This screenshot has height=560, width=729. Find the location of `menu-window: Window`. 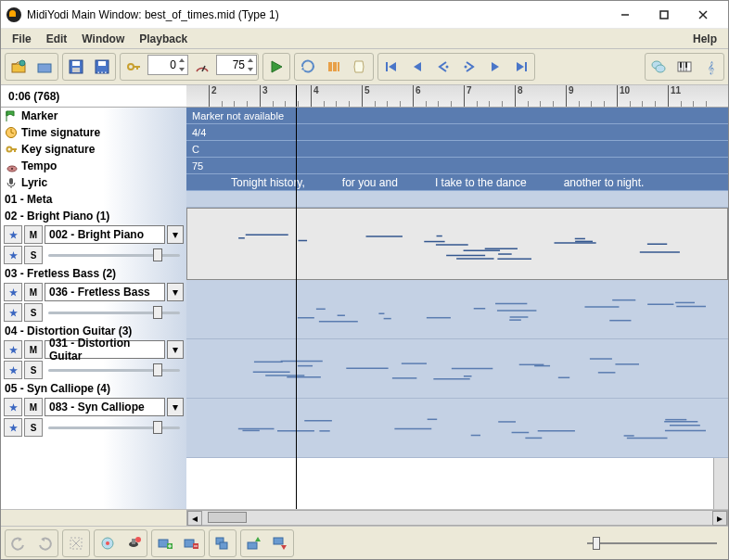

menu-window: Window is located at coordinates (103, 39).